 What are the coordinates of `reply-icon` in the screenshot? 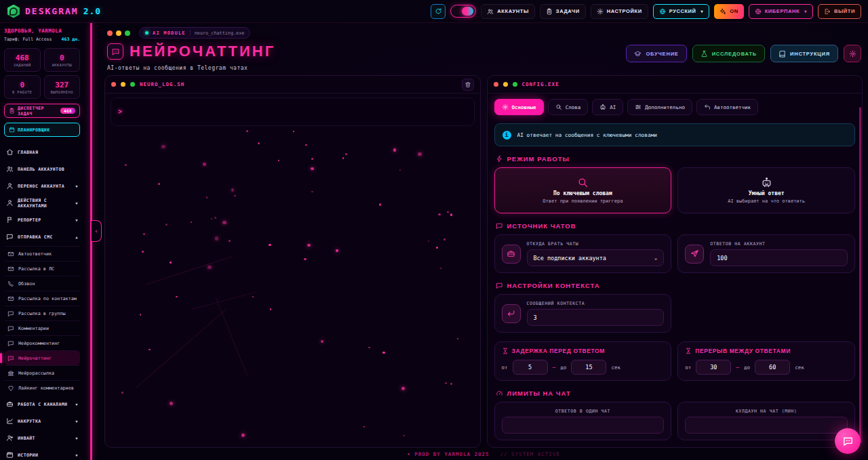 It's located at (707, 107).